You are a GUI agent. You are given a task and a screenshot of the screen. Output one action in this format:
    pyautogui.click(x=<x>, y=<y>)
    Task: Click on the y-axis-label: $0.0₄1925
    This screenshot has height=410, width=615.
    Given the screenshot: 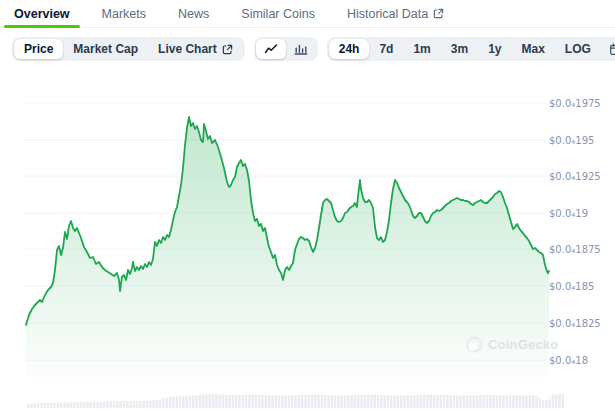 What is the action you would take?
    pyautogui.click(x=575, y=176)
    